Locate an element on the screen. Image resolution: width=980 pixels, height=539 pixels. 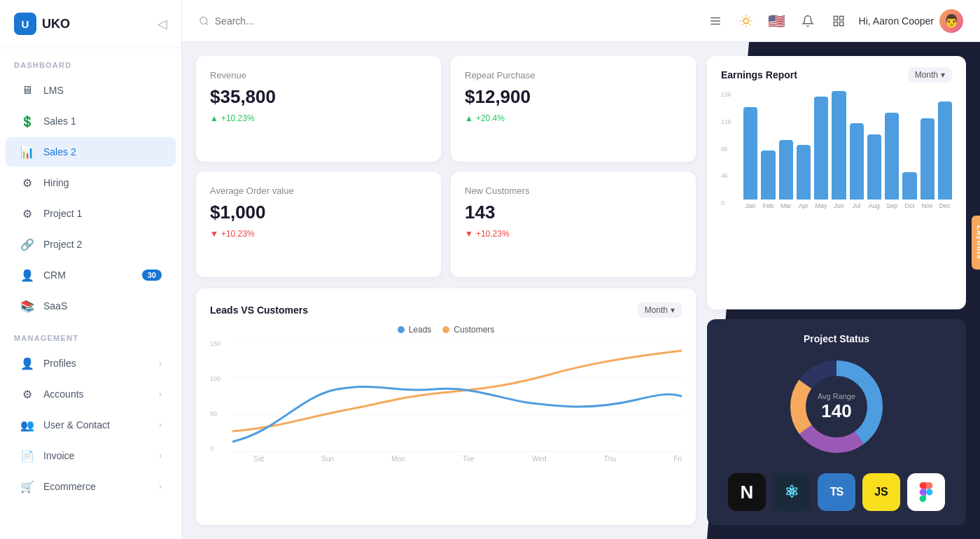
bell-icon is located at coordinates (808, 21).